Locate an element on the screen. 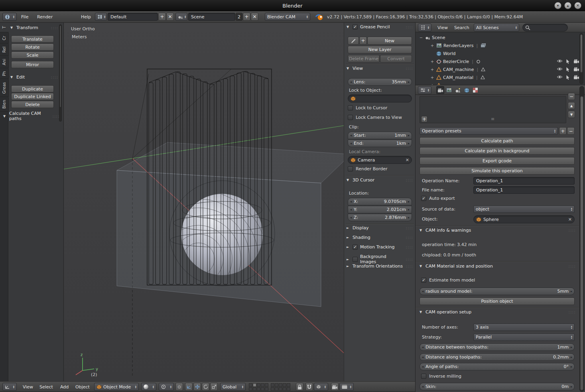 The image size is (585, 392). editor-type-selector-properties is located at coordinates (425, 90).